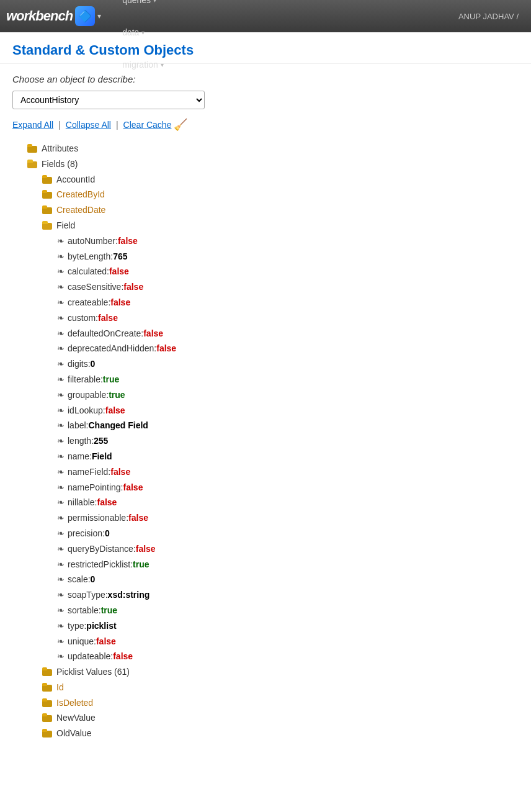 The height and width of the screenshot is (812, 531). What do you see at coordinates (33, 125) in the screenshot?
I see `expand-all-button: Expand All` at bounding box center [33, 125].